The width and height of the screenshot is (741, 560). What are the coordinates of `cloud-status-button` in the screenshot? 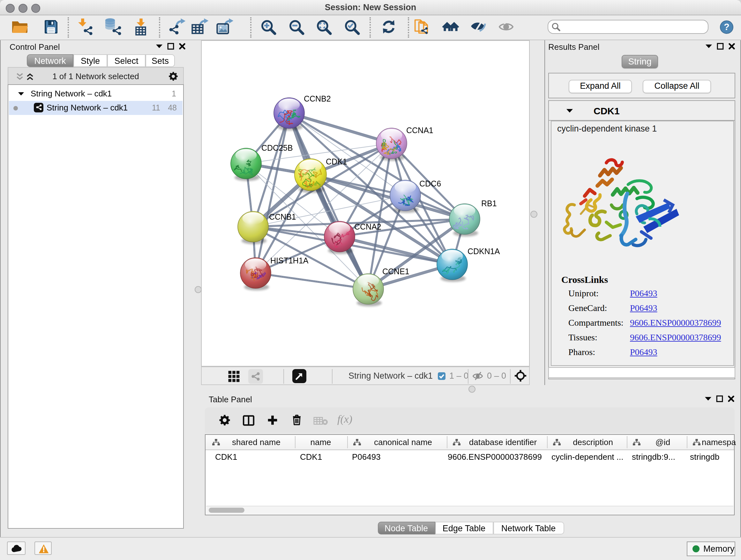 It's located at (16, 548).